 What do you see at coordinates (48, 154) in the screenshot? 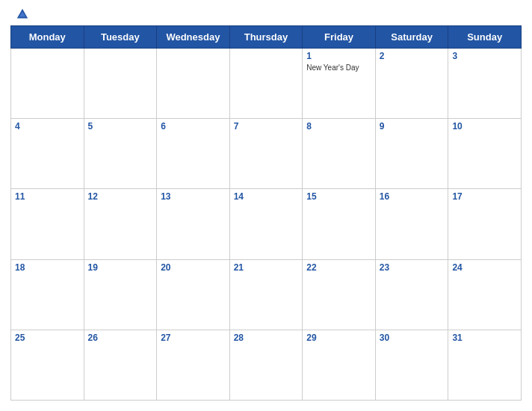
I see `calendar-cell: 4` at bounding box center [48, 154].